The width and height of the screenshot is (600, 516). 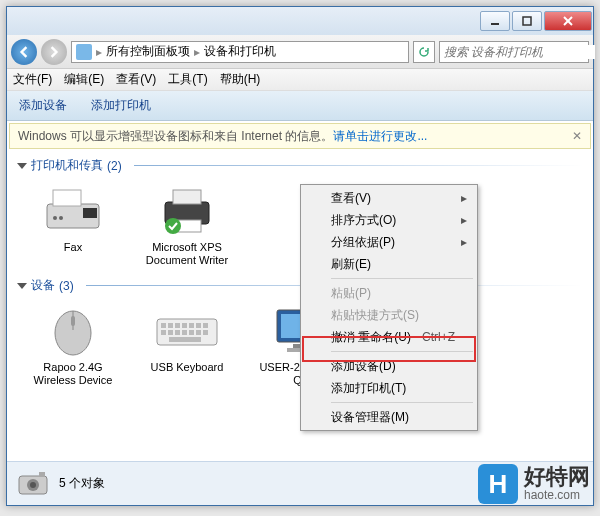 What do you see at coordinates (389, 388) in the screenshot?
I see `ctx-add-printer: 添加打印机(T)` at bounding box center [389, 388].